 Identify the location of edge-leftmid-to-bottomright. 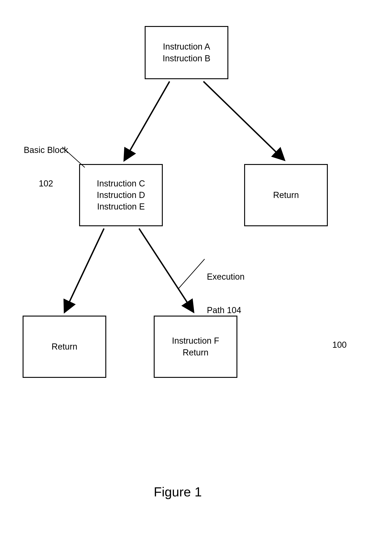
(166, 269).